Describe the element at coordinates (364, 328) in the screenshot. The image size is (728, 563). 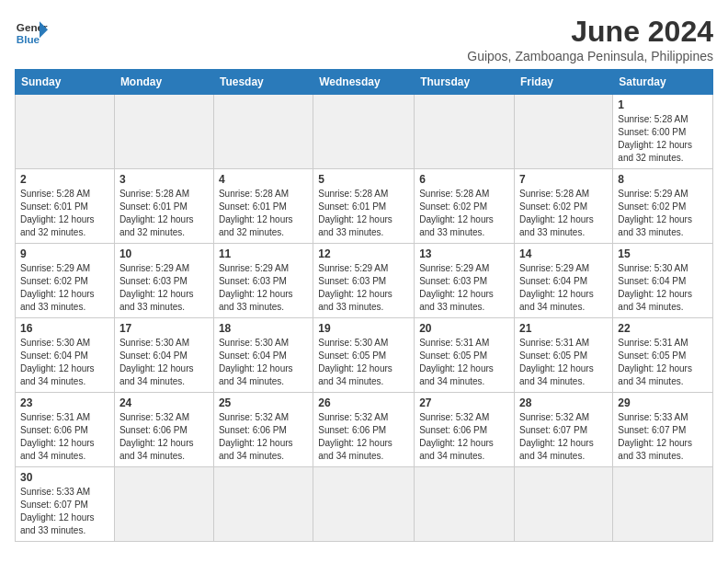
I see `day-number: 19` at that location.